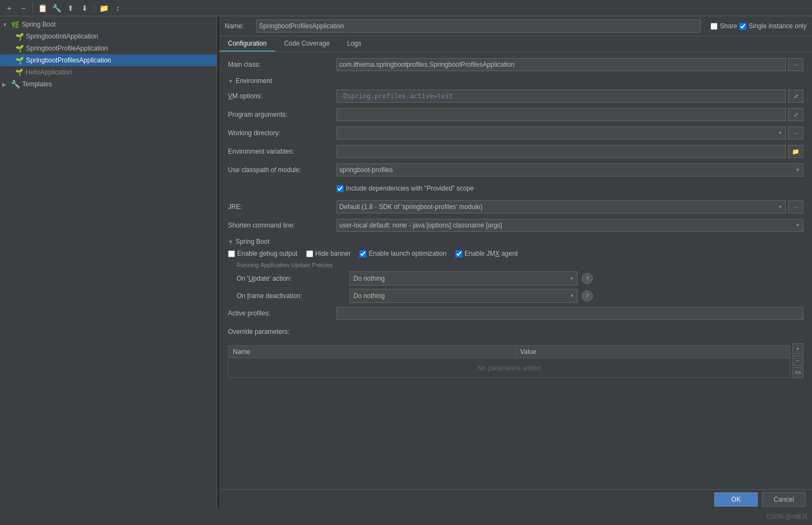  I want to click on running-policies-label: Running Application Update Policies, so click(520, 265).